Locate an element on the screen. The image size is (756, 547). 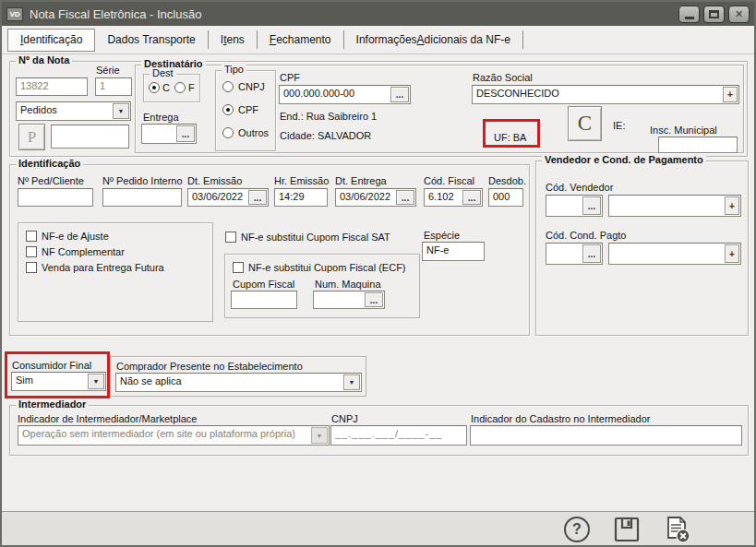
cod-vendedor-lookup-button: ... is located at coordinates (592, 206).